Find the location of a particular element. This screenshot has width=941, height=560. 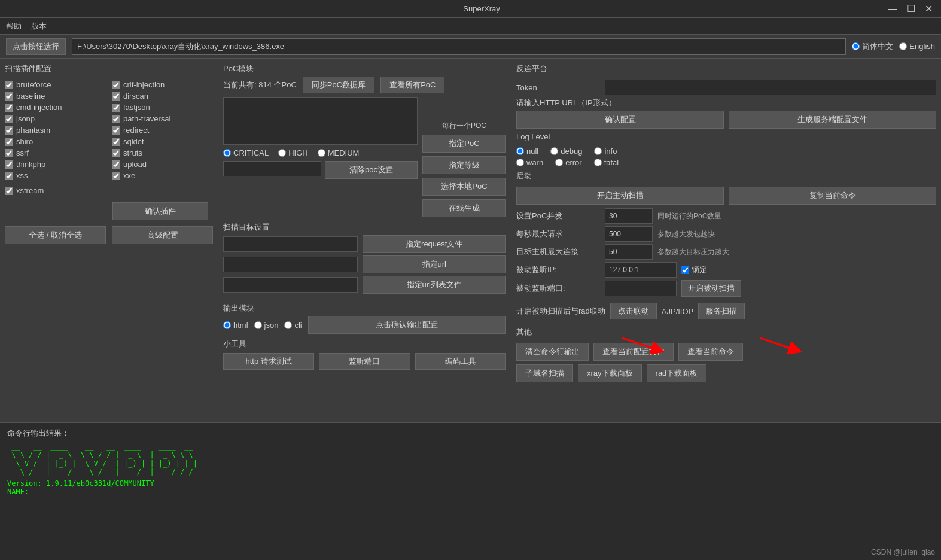

advanced-config-button: 高级配置 is located at coordinates (163, 235).